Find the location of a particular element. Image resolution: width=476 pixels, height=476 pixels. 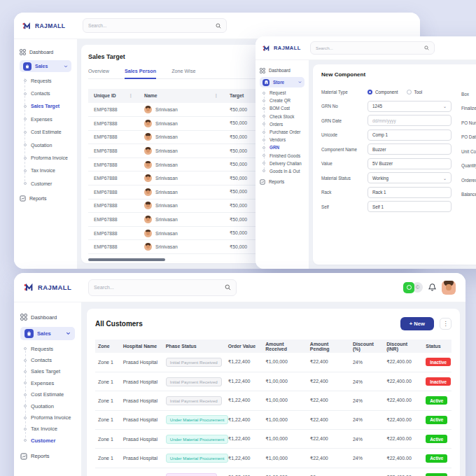

new-button: + New is located at coordinates (417, 323).